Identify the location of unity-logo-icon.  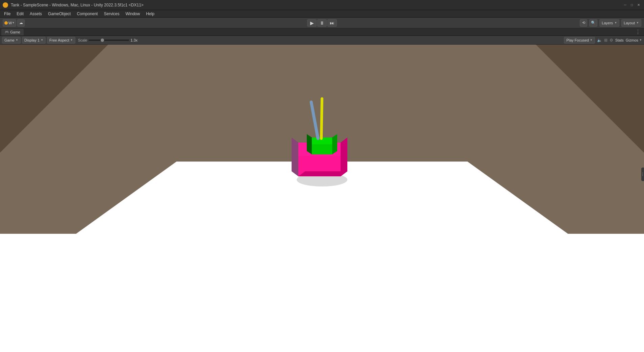
(5, 5).